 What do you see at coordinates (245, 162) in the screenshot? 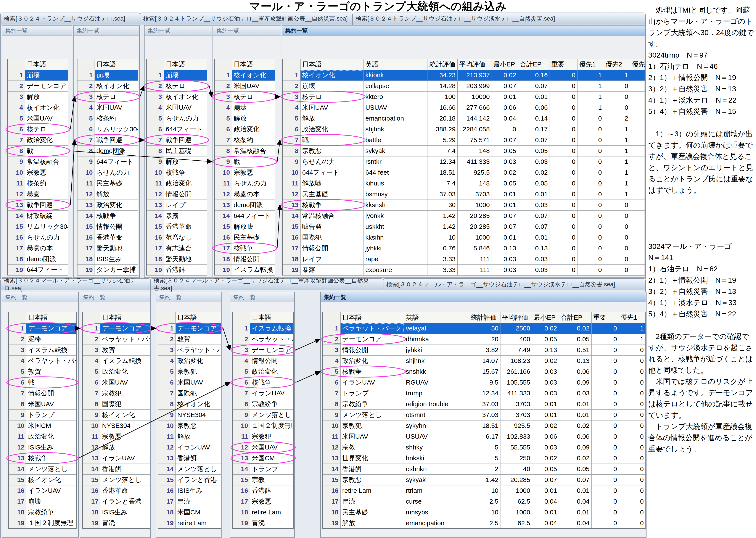
I see `table-row: 9戦` at bounding box center [245, 162].